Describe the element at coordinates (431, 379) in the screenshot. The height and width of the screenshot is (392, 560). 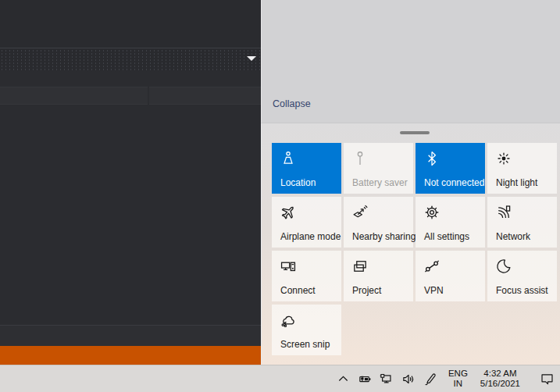
I see `windows-ink-pen-icon` at that location.